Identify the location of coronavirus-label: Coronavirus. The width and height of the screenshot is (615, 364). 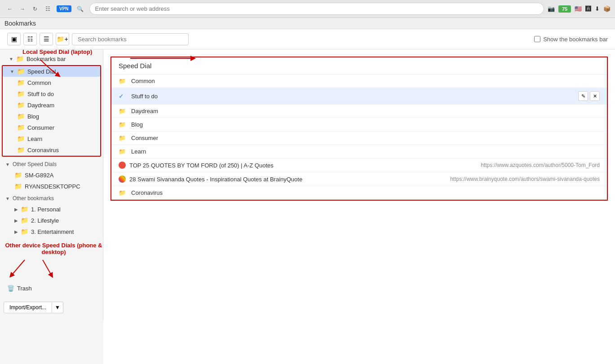
(43, 150).